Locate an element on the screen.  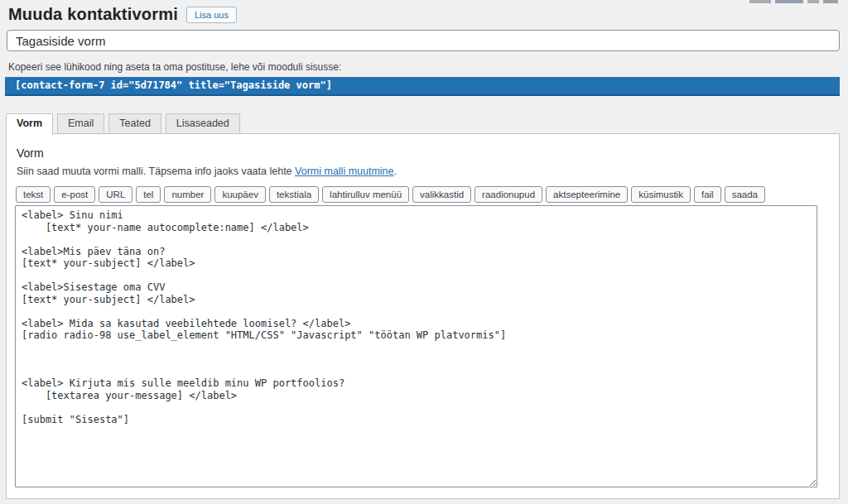
panel-description: Siin saad muuta vormi malli. Täpsema inf… is located at coordinates (422, 171).